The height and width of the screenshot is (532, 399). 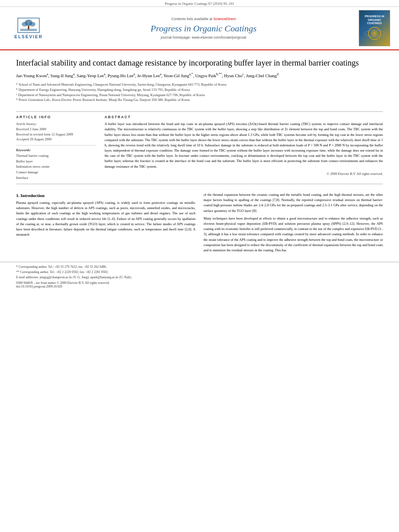 What do you see at coordinates (244, 146) in the screenshot?
I see `abstract-text: A buffer layer was introduced between th…` at bounding box center [244, 146].